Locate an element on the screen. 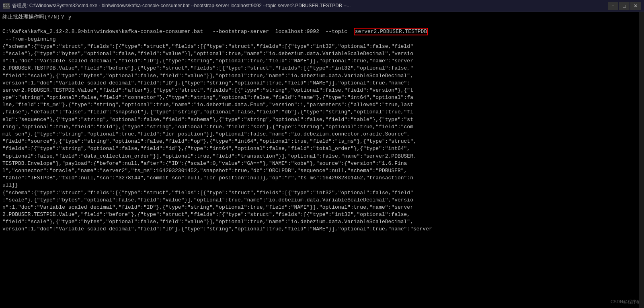  console-line: "field":"source"},{"type":"string","opti… is located at coordinates (322, 142).